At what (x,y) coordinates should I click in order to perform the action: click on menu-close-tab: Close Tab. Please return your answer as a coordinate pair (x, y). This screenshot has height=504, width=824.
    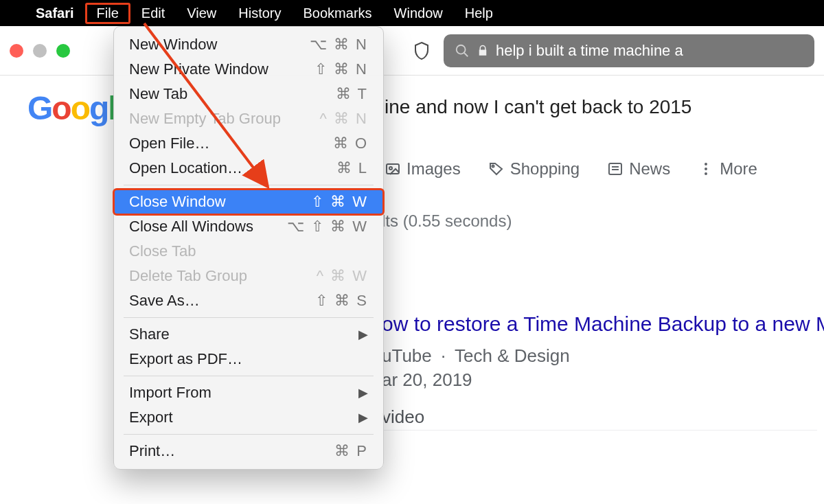
    Looking at the image, I should click on (249, 251).